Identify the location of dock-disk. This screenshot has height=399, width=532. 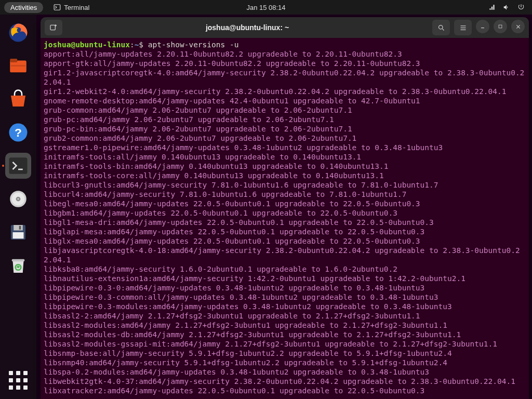
(18, 199).